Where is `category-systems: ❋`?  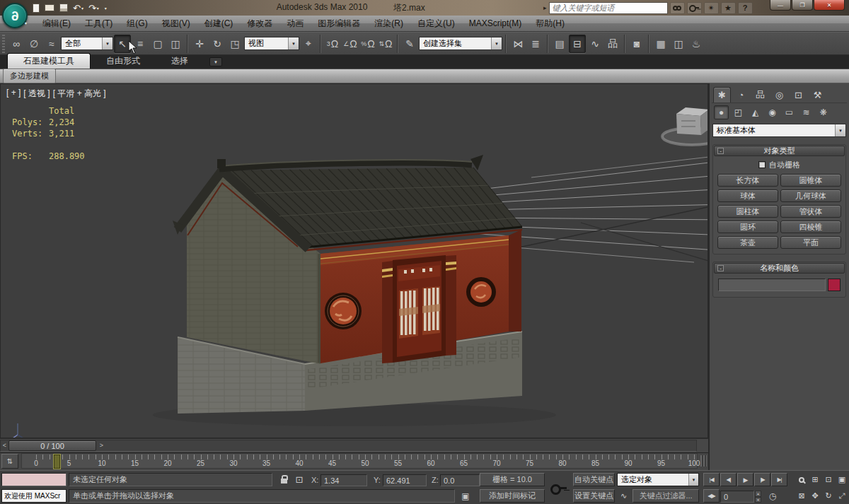
category-systems: ❋ is located at coordinates (824, 112).